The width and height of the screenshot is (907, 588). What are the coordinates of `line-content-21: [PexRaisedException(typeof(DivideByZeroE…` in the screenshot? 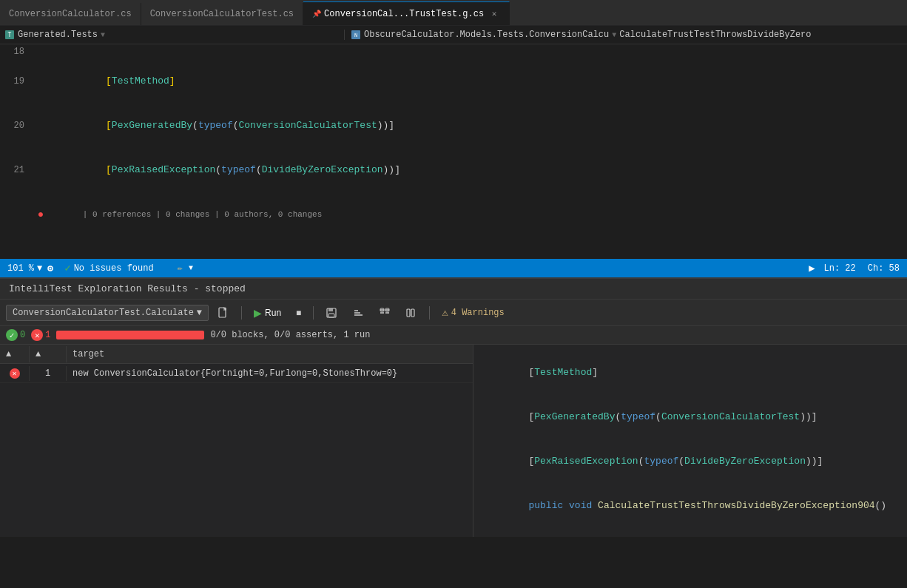 It's located at (478, 170).